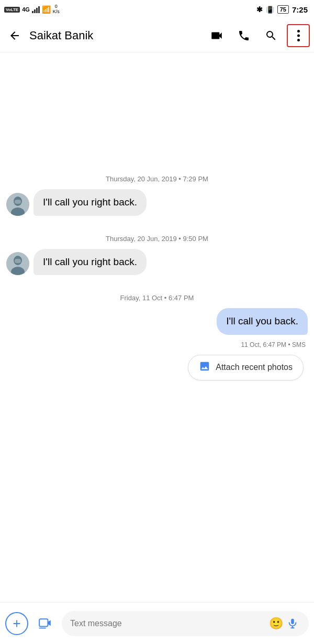  What do you see at coordinates (17, 624) in the screenshot?
I see `add-button` at bounding box center [17, 624].